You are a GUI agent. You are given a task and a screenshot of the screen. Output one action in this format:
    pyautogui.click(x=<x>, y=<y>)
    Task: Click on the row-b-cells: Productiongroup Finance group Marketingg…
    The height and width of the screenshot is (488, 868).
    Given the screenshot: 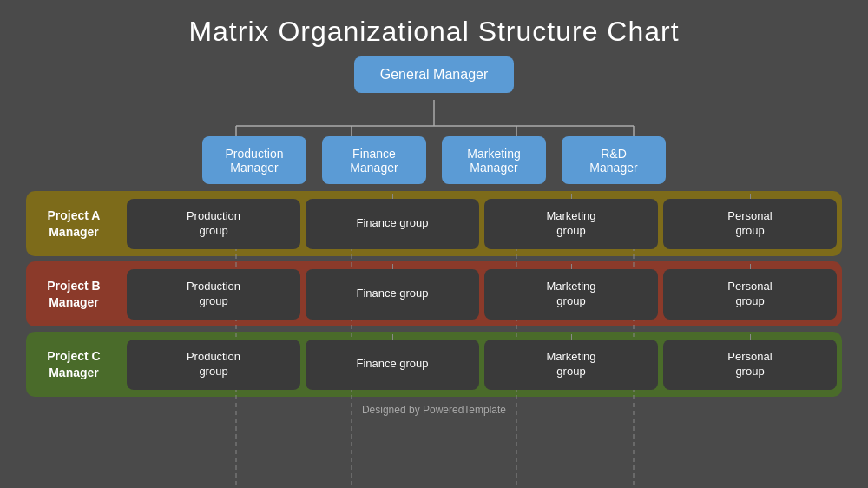 What is the action you would take?
    pyautogui.click(x=482, y=293)
    